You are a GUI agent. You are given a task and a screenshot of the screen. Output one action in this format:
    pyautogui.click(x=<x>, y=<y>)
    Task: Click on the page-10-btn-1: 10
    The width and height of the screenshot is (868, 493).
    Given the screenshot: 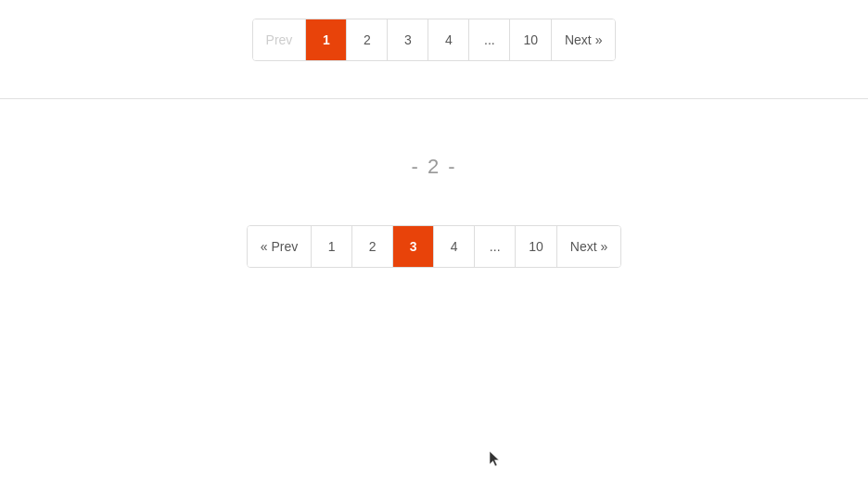 What is the action you would take?
    pyautogui.click(x=530, y=40)
    